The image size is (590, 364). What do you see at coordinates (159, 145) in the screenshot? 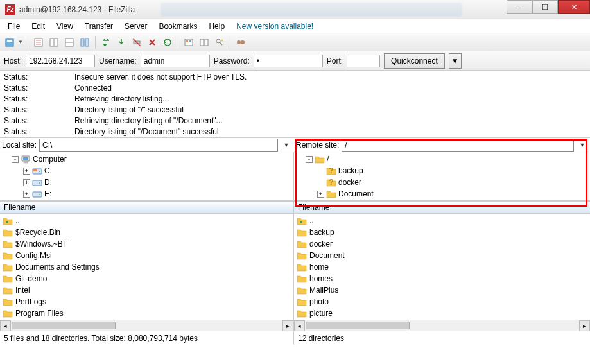
I see `local-site-input` at bounding box center [159, 145].